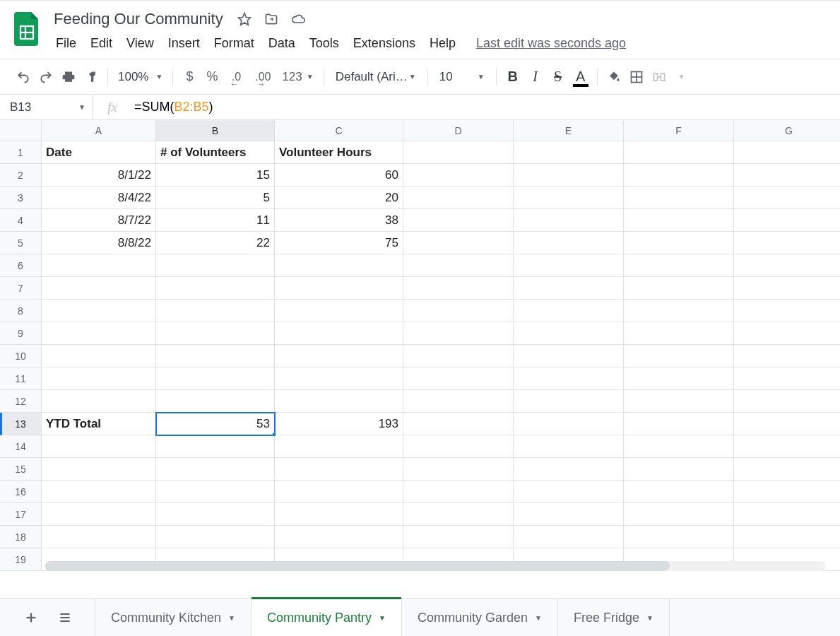 The image size is (840, 636). What do you see at coordinates (569, 514) in the screenshot?
I see `cell-E17` at bounding box center [569, 514].